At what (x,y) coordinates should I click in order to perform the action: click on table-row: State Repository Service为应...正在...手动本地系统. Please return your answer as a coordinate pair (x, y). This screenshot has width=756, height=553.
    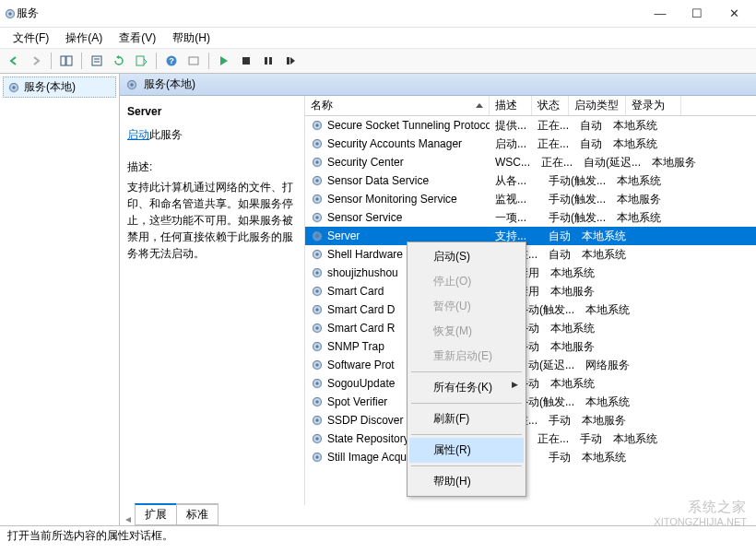
    Looking at the image, I should click on (531, 439).